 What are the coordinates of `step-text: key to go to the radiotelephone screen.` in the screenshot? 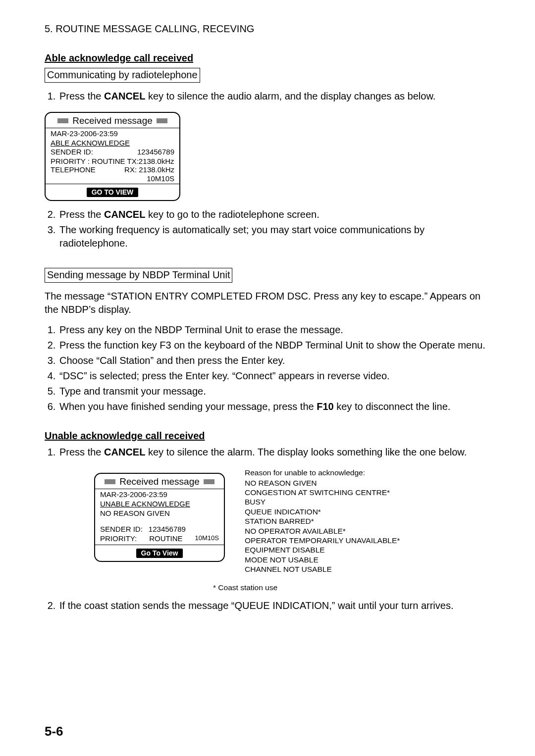 It's located at (232, 214).